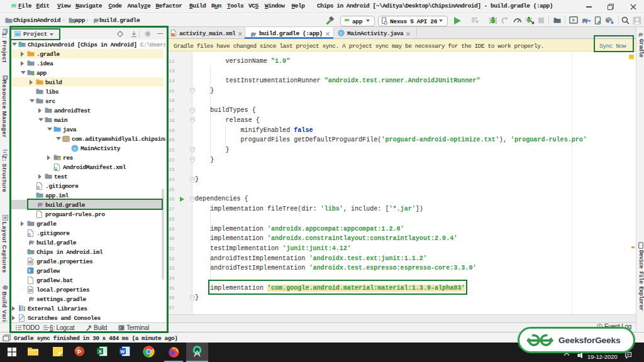 This screenshot has height=362, width=644. Describe the element at coordinates (123, 352) in the screenshot. I see `svg-text: W` at that location.